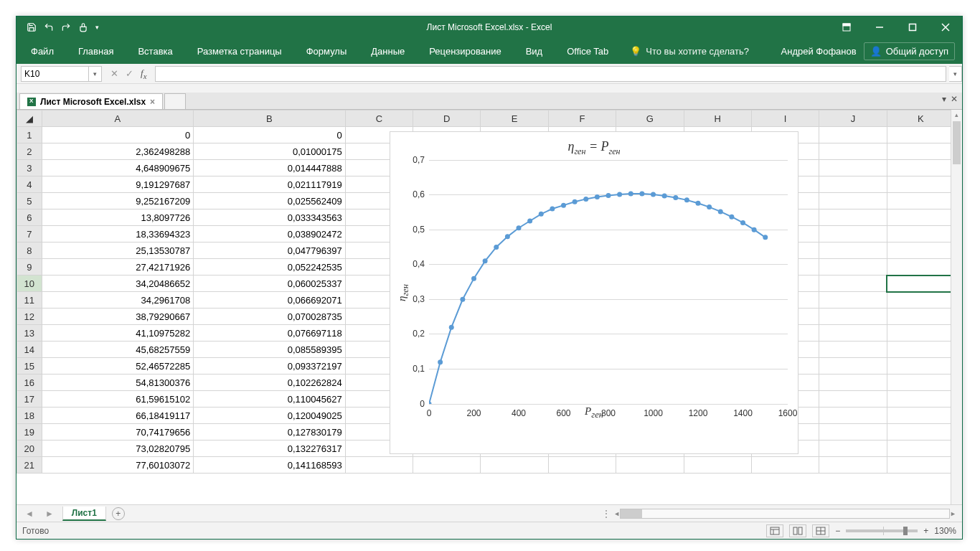 This screenshot has height=551, width=980. What do you see at coordinates (83, 27) in the screenshot?
I see `touch-mode-icon` at bounding box center [83, 27].